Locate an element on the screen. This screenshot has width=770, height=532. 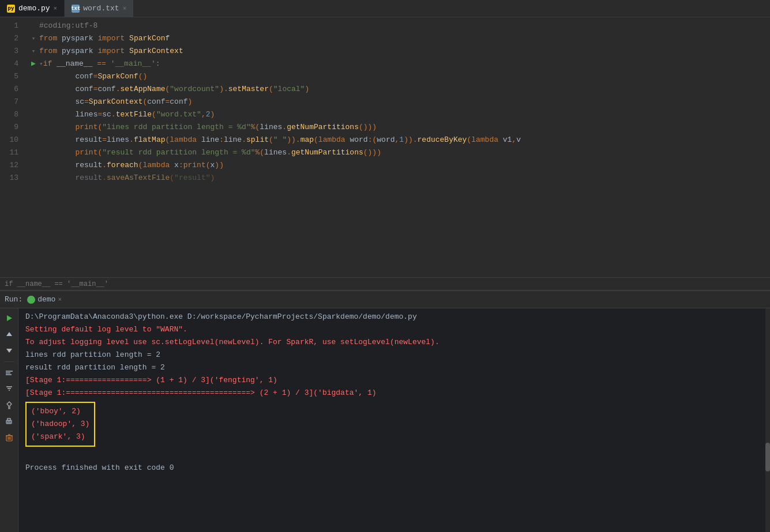
line-6-code: conf=conf.setAppName("wordcount").setMas… is located at coordinates (174, 89).